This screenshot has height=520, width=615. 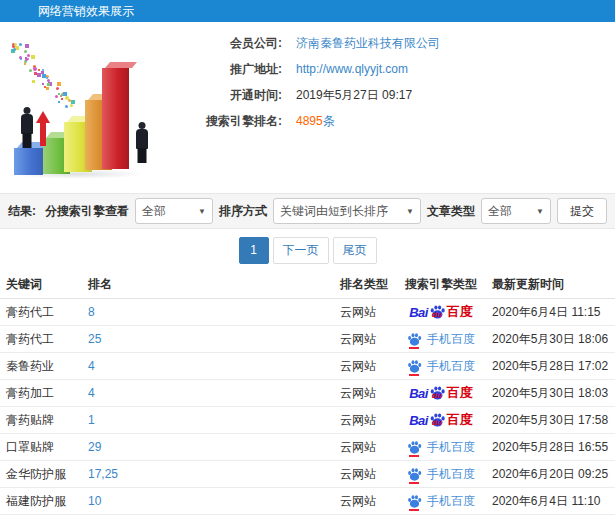 I want to click on filter-controls: 分搜索引擎查看 全部 ▼ 排序方式 关键词由短到长排序 ▼ 文章类型 全部 ▼ …, so click(x=326, y=211).